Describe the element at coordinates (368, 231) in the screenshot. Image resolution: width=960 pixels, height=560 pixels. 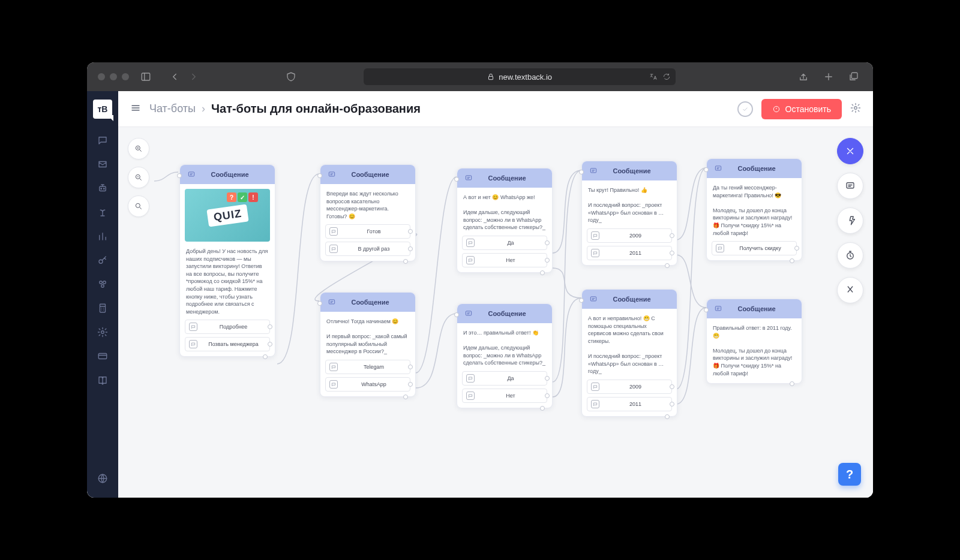
I see `node-reply-button: Готов` at that location.